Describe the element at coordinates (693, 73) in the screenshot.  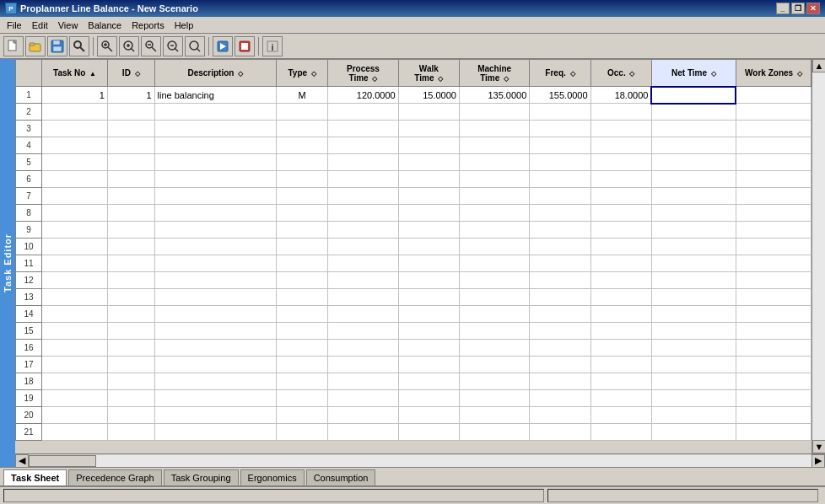
I see `col-header-nettime: Net Time ◇` at that location.